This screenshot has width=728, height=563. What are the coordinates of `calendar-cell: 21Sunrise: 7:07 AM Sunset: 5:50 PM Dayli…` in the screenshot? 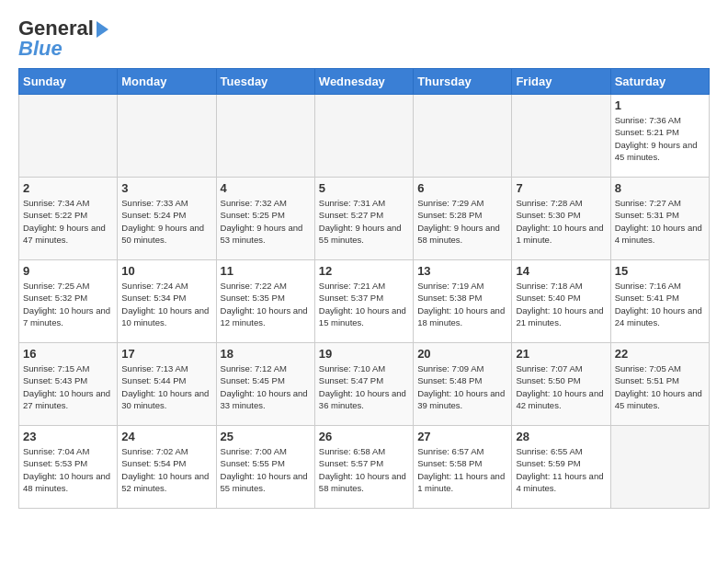 It's located at (561, 385).